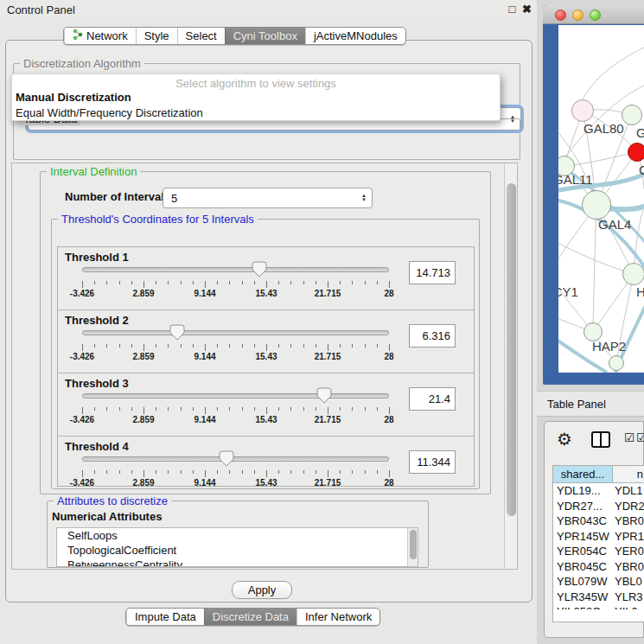  Describe the element at coordinates (598, 552) in the screenshot. I see `table-row: YER054C YER0` at that location.